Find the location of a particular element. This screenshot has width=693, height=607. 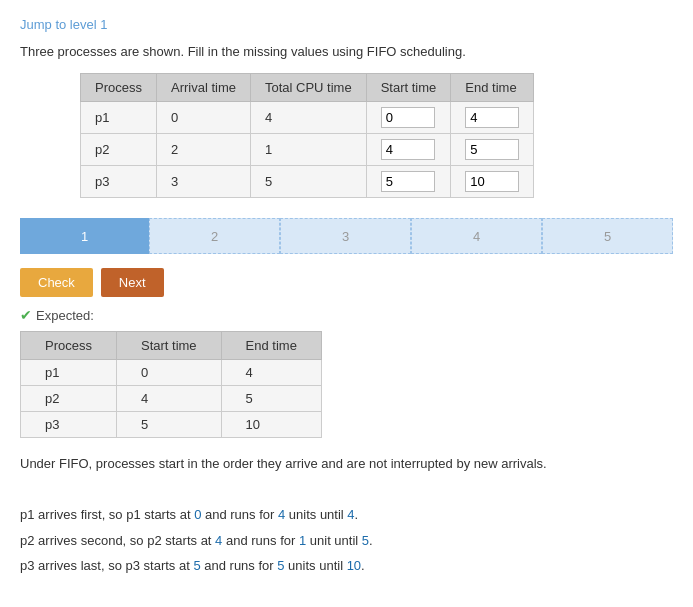

exp-end-cell: 4 is located at coordinates (271, 373).